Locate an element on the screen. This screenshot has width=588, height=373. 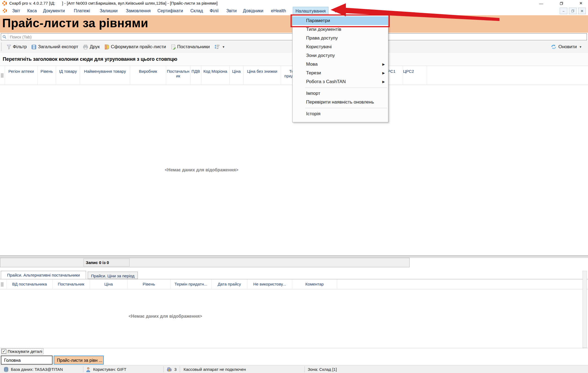
generate-pricelists-label: Сформувати прайс-листи is located at coordinates (138, 47).